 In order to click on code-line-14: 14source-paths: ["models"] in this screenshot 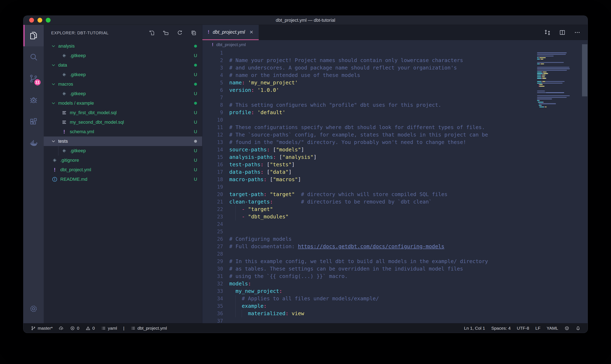, I will do `click(395, 150)`.